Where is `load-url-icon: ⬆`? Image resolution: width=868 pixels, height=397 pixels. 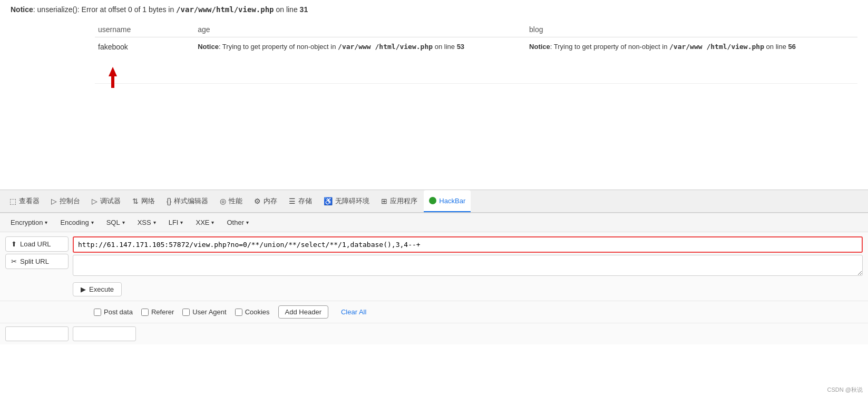 load-url-icon: ⬆ is located at coordinates (14, 244).